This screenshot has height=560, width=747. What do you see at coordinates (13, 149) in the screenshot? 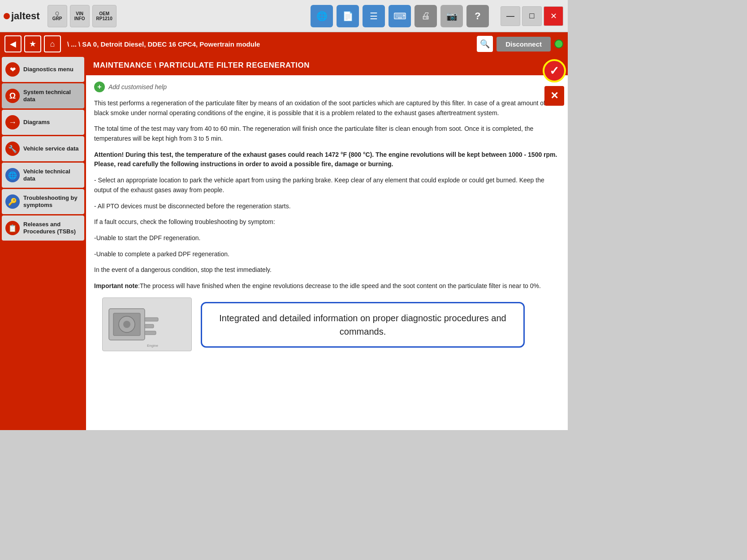
I see `vehicle-service-data-icon: 🔧` at bounding box center [13, 149].